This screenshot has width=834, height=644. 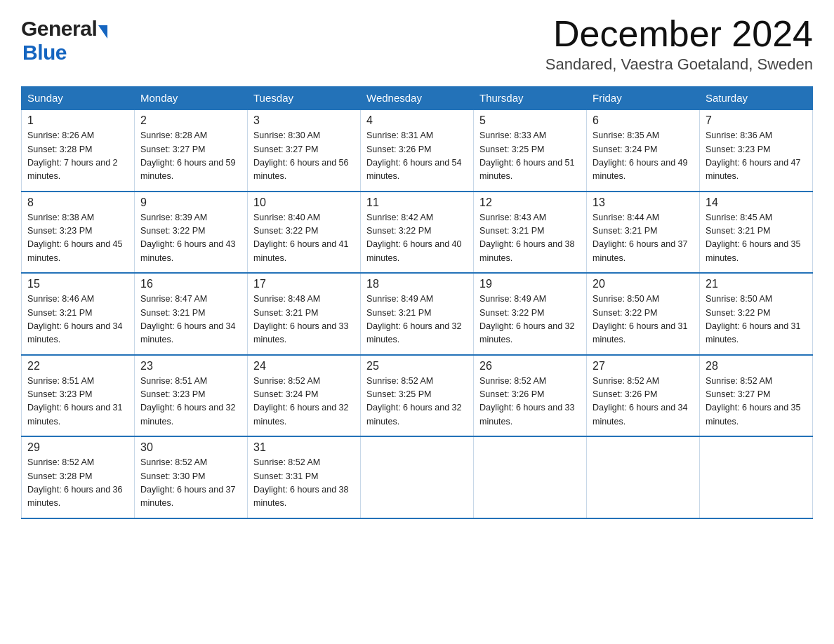 I want to click on day-info: Sunrise: 8:40 AMSunset: 3:22 PMDaylight:…, so click(x=301, y=238).